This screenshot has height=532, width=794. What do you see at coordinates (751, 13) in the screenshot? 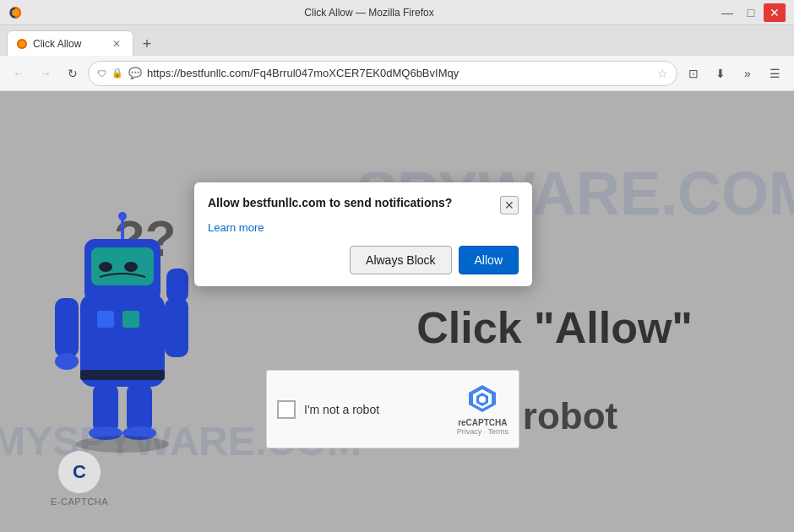
I see `maximize-button: □` at bounding box center [751, 13].